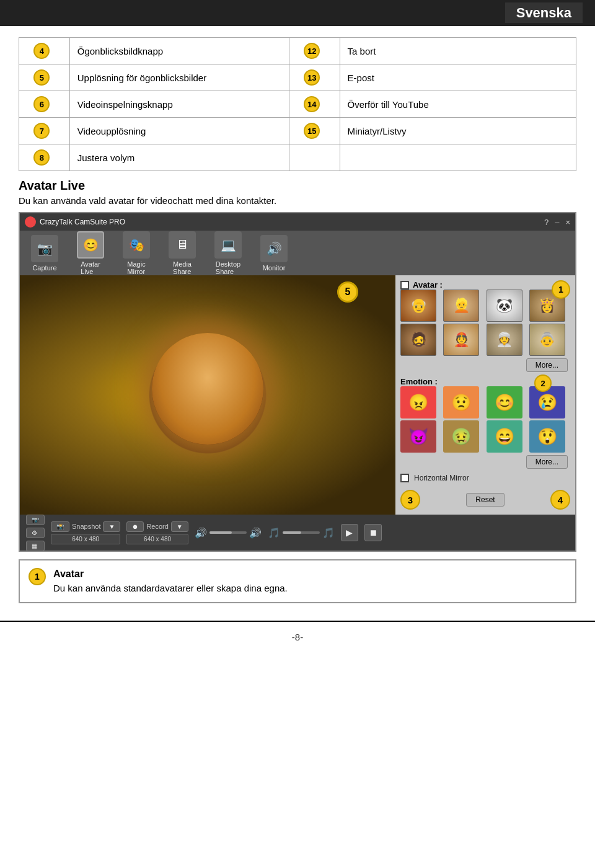  I want to click on toolbar-media-share: 🖥 MediaShare, so click(182, 253).